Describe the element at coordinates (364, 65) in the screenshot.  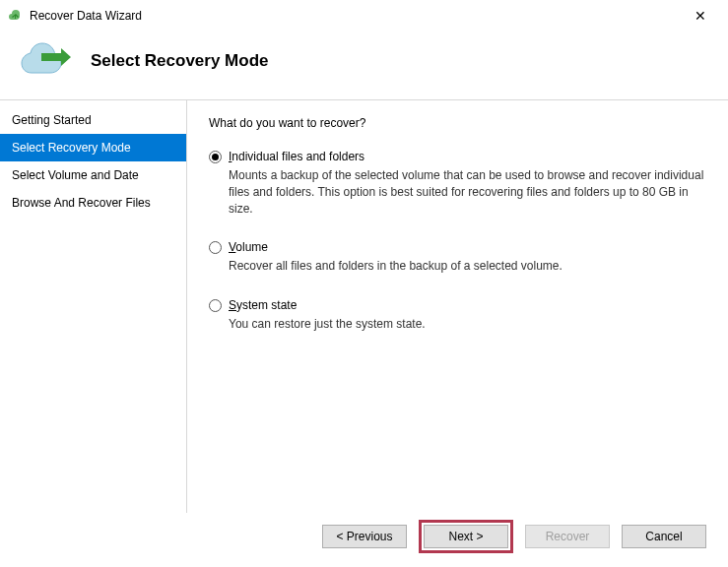
I see `header: Select Recovery Mode` at that location.